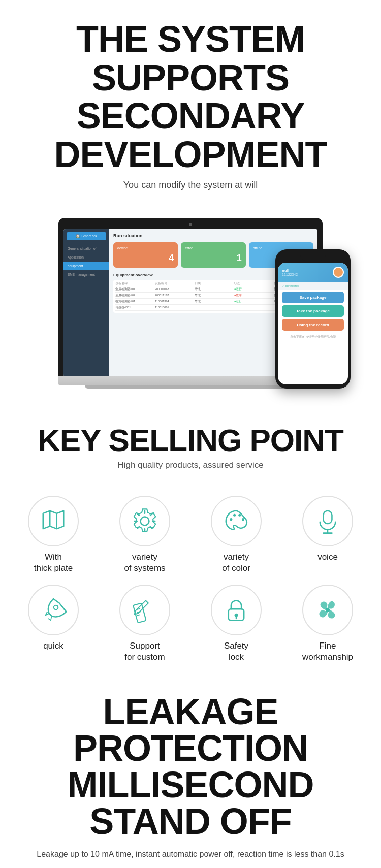  Describe the element at coordinates (328, 535) in the screenshot. I see `icon-item-mic: voice` at that location.